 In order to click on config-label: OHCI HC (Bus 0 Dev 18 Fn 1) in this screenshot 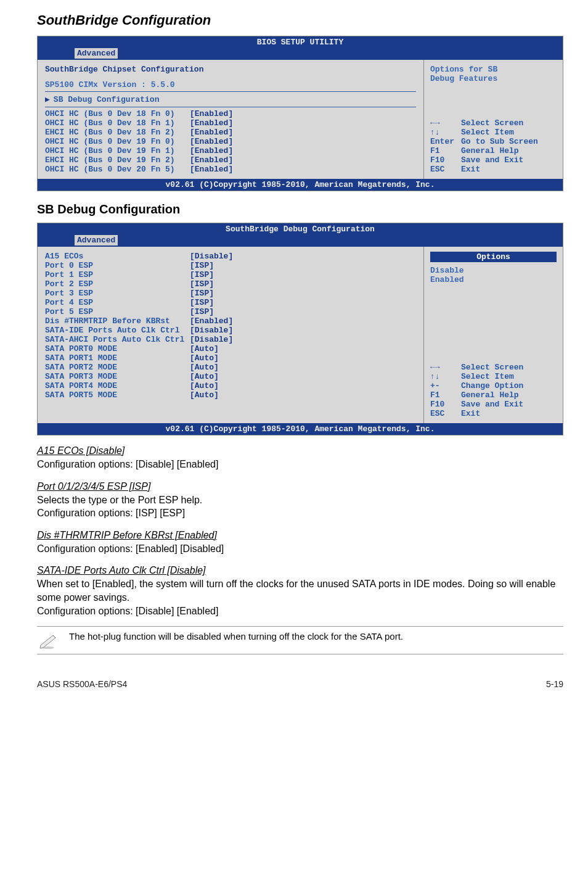, I will do `click(117, 123)`.